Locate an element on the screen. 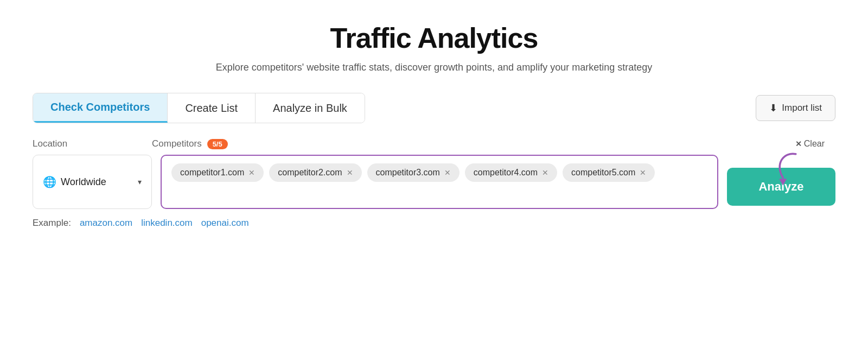  example-link-openai: openai.com is located at coordinates (225, 223).